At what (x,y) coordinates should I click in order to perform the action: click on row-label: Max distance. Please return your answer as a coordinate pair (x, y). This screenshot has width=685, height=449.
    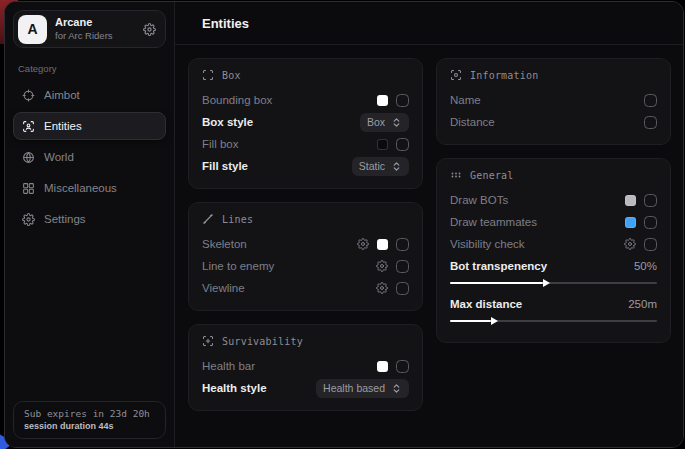
    Looking at the image, I should click on (486, 304).